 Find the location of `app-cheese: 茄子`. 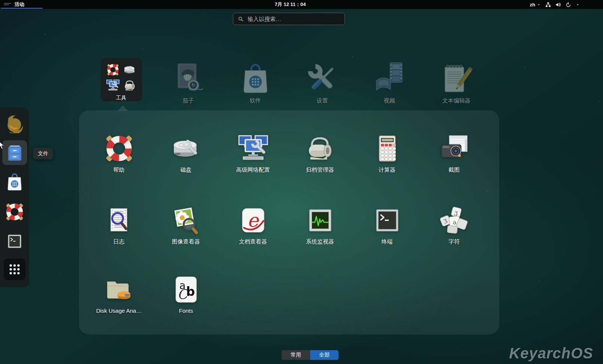

app-cheese: 茄子 is located at coordinates (188, 81).